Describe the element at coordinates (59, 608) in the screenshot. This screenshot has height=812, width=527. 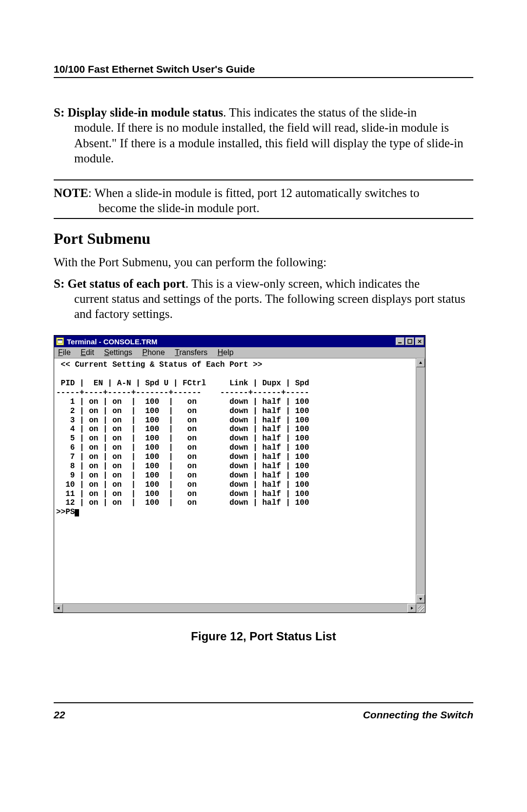
I see `scroll-left-button` at that location.